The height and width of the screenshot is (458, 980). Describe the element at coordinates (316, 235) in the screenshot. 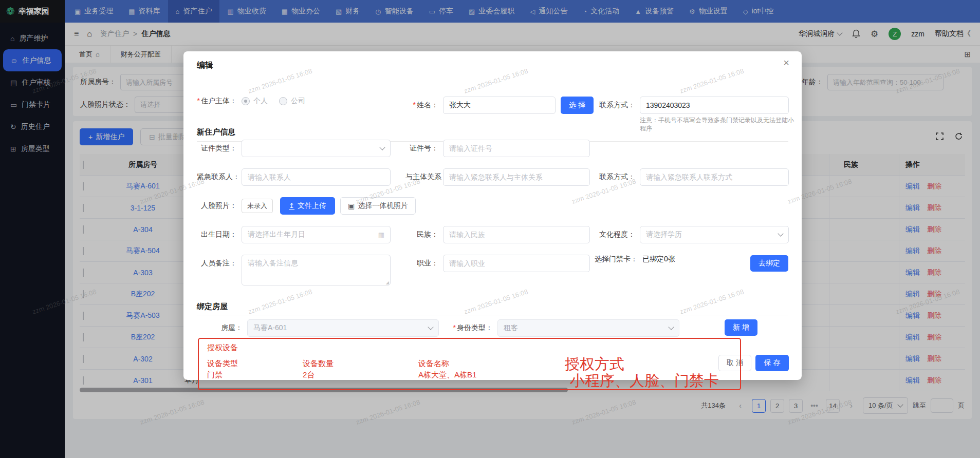

I see `birth-date-picker: 请选择出生年月日 ▦` at that location.